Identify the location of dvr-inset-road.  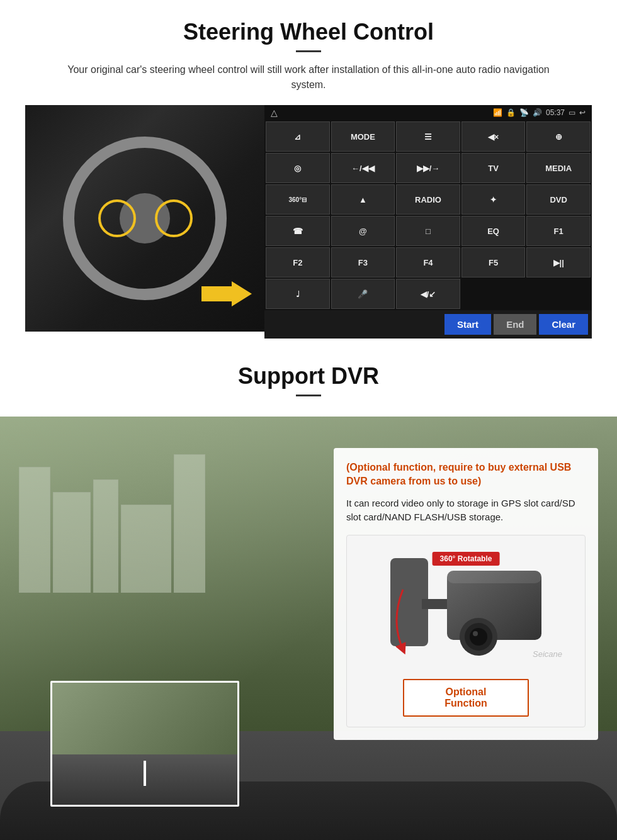
(145, 780).